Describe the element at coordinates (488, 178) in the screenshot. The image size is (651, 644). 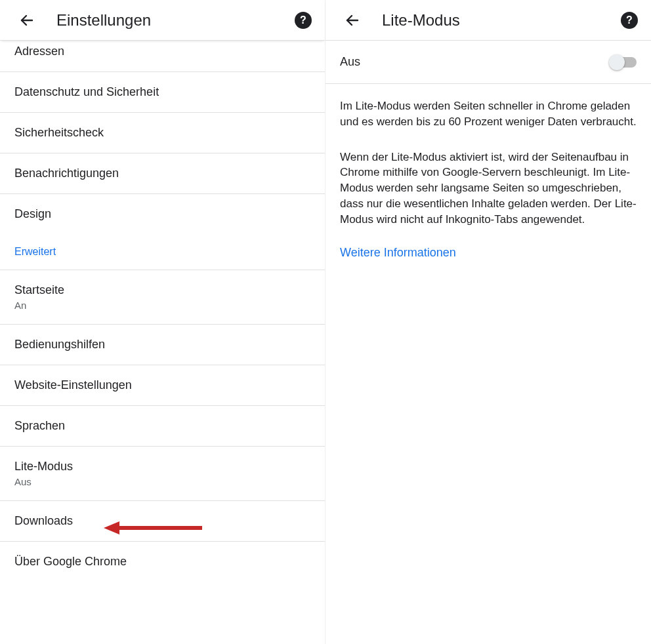
I see `lite-mode-description-2: Wenn der Lite-Modus aktiviert ist, wird …` at that location.